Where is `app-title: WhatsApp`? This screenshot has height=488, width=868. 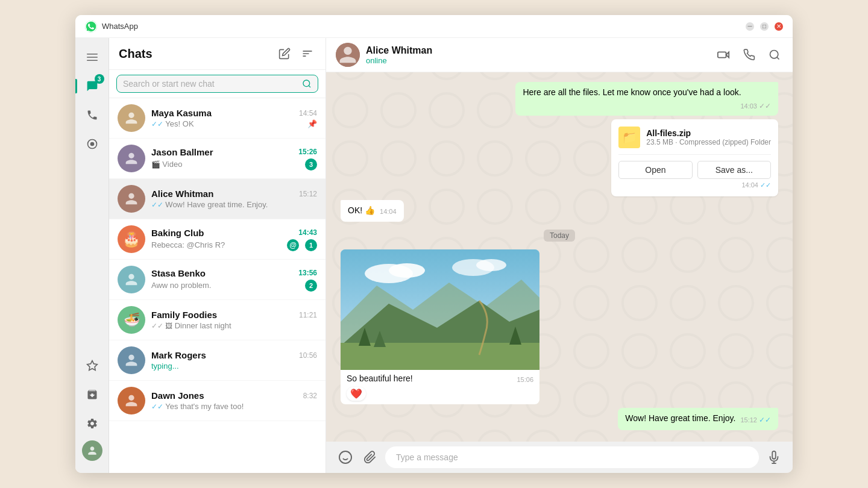
app-title: WhatsApp is located at coordinates (424, 27).